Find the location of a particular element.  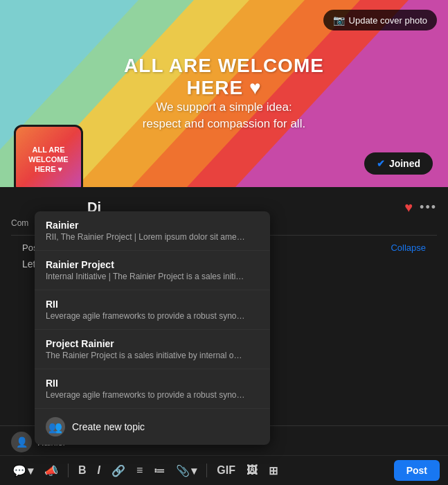

gif-button: GIF is located at coordinates (226, 470).